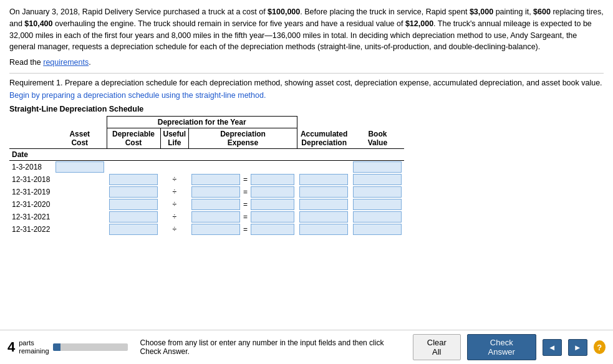  I want to click on table-row: 1-3-2018, so click(207, 167).